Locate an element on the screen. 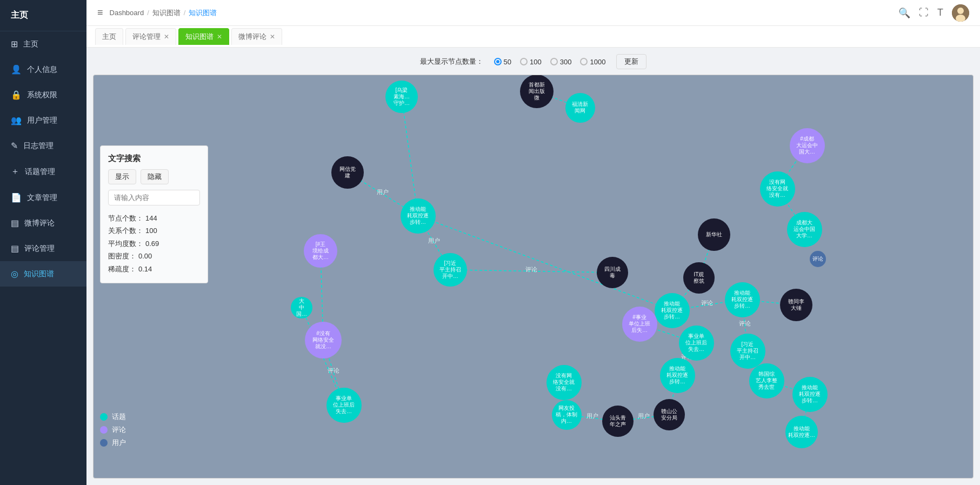  relation-count-label: 关系个数： is located at coordinates (125, 230).